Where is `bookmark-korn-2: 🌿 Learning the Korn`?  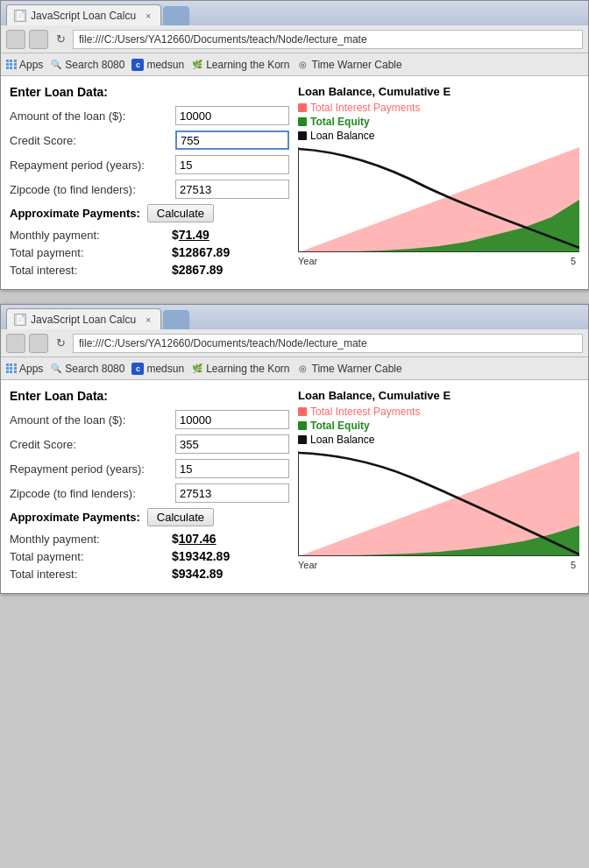
bookmark-korn-2: 🌿 Learning the Korn is located at coordinates (240, 369).